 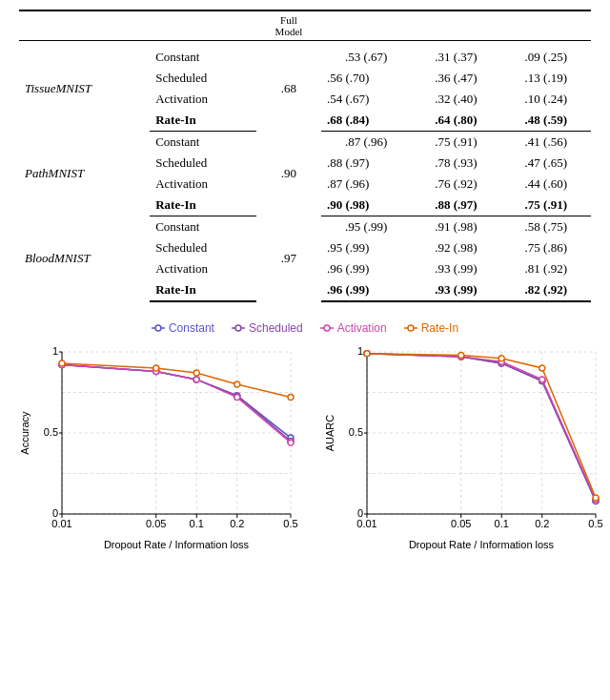 What do you see at coordinates (366, 57) in the screenshot?
I see `value-cell: .53 (.67)` at bounding box center [366, 57].